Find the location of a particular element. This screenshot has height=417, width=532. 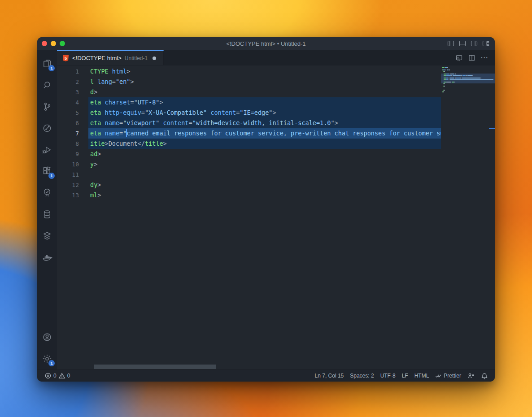

error-count: 0 is located at coordinates (55, 376).